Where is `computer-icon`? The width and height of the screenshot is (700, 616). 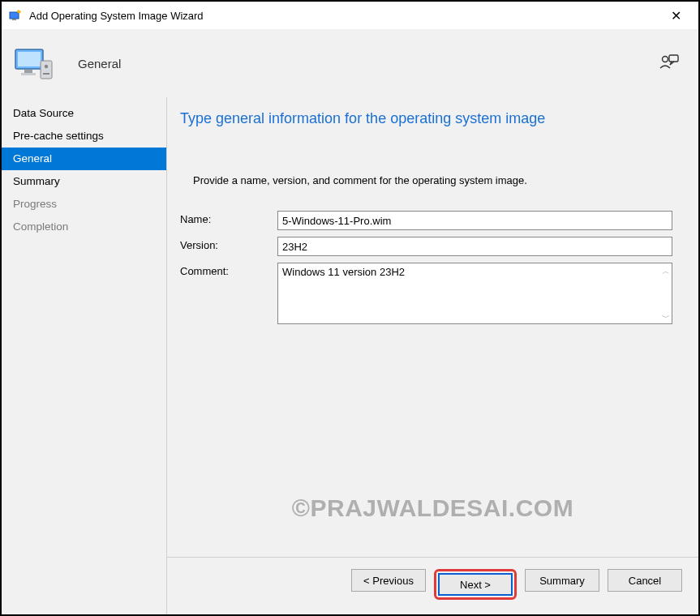
computer-icon is located at coordinates (34, 64).